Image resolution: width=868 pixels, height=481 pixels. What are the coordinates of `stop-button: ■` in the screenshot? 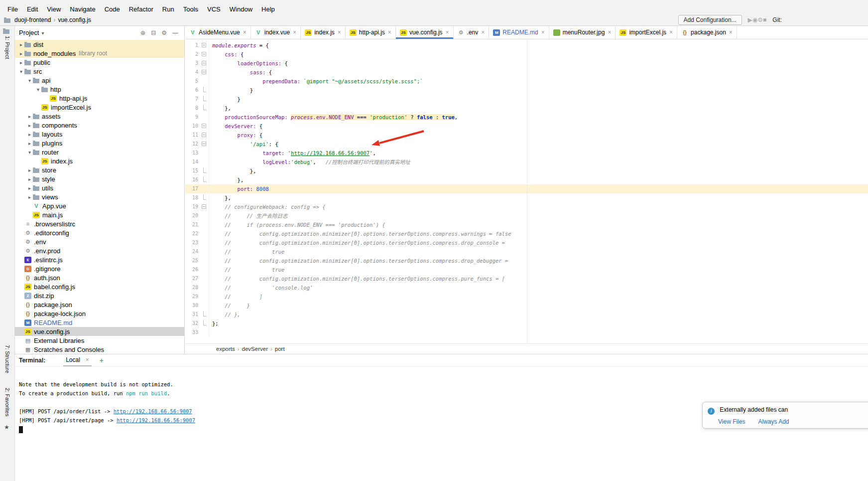 It's located at (765, 20).